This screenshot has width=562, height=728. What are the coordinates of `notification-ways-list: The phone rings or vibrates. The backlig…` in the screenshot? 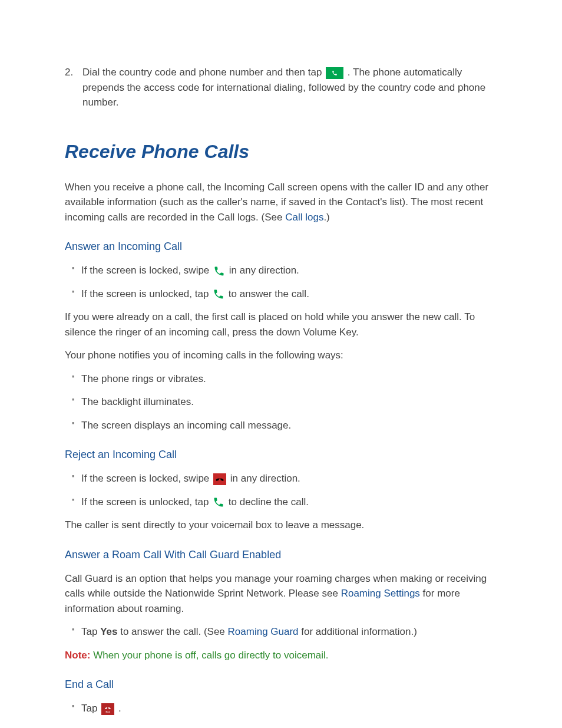 It's located at (284, 402).